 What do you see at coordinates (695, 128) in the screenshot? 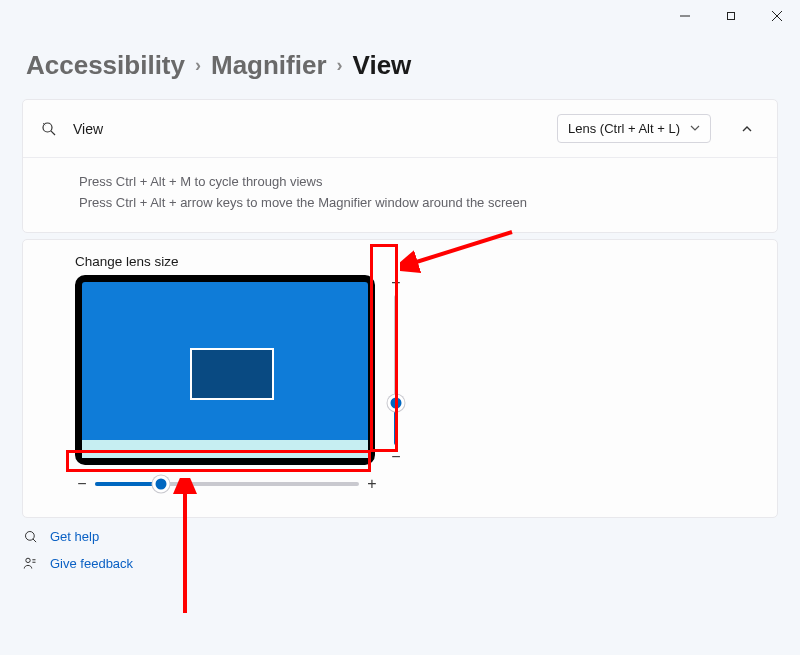
I see `chevron-down-icon` at bounding box center [695, 128].